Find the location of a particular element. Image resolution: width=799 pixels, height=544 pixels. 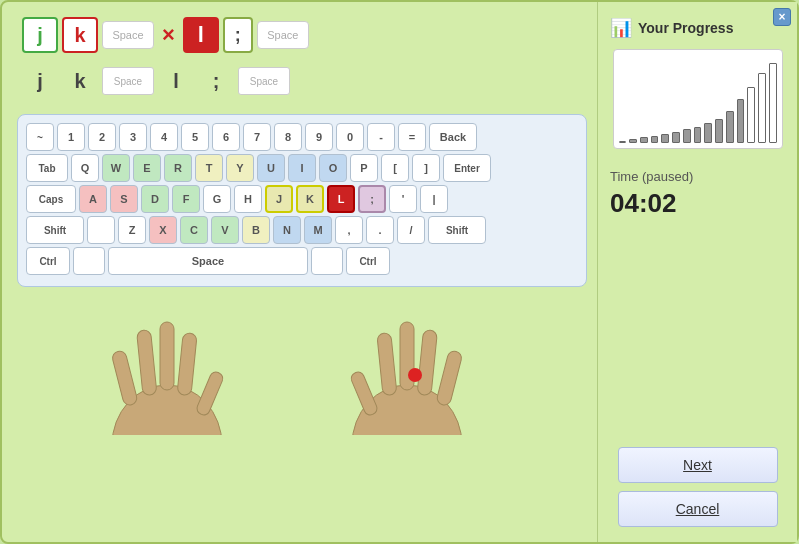

key-z: Z is located at coordinates (132, 230).